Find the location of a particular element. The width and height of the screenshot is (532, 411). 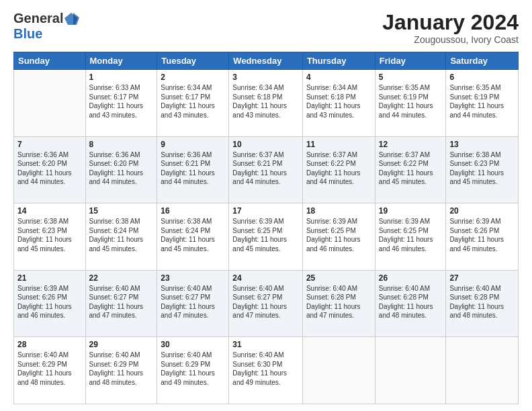

day-number: 31 is located at coordinates (266, 345).